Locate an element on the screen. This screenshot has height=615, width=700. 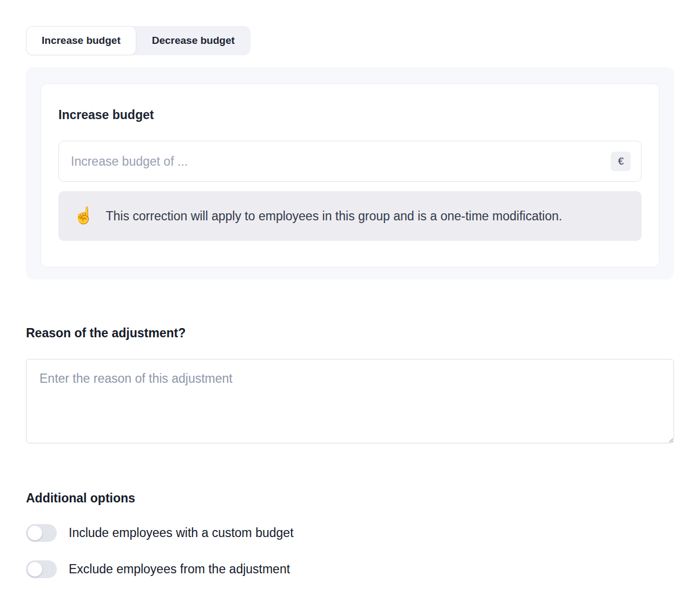
option-label: Include employees with a custom budget is located at coordinates (181, 533).